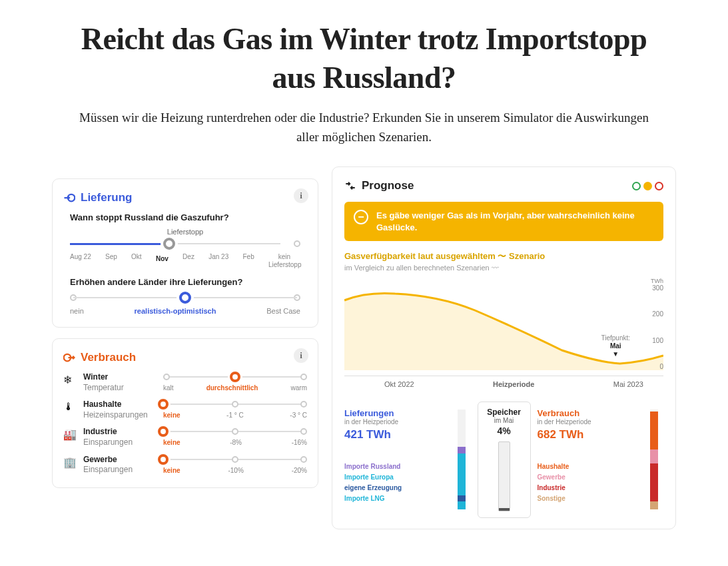 Image resolution: width=728 pixels, height=566 pixels. What do you see at coordinates (108, 358) in the screenshot?
I see `consumption-title: Verbrauch` at bounding box center [108, 358].